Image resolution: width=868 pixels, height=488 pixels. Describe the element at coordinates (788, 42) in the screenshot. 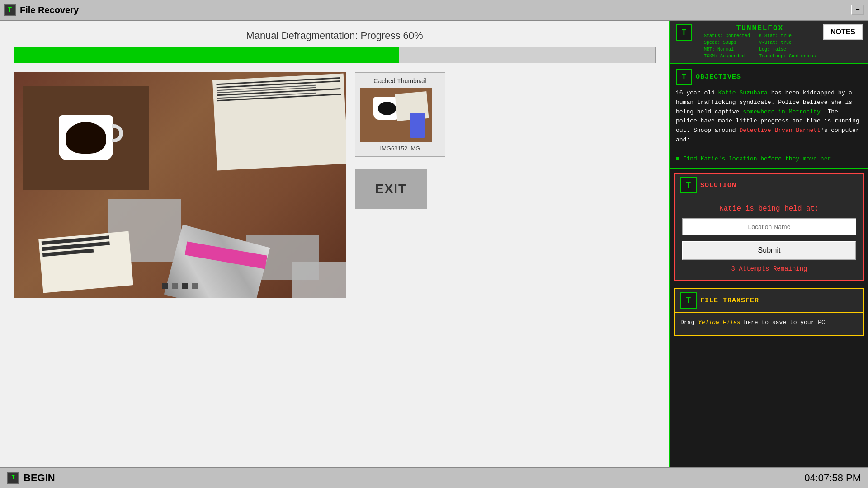

I see `stat-vstat: V-Stat: true` at that location.